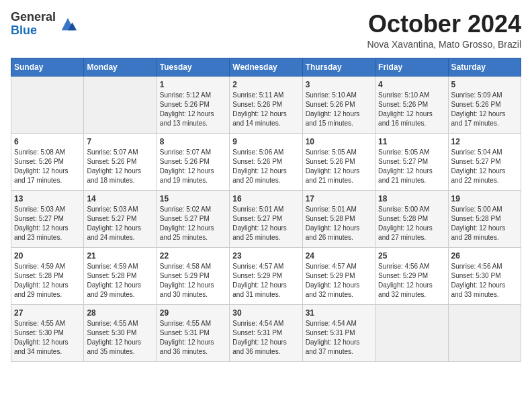  Describe the element at coordinates (47, 338) in the screenshot. I see `cell-content: Sunrise: 4:55 AM Sunset: 5:30 PM Dayligh…` at that location.